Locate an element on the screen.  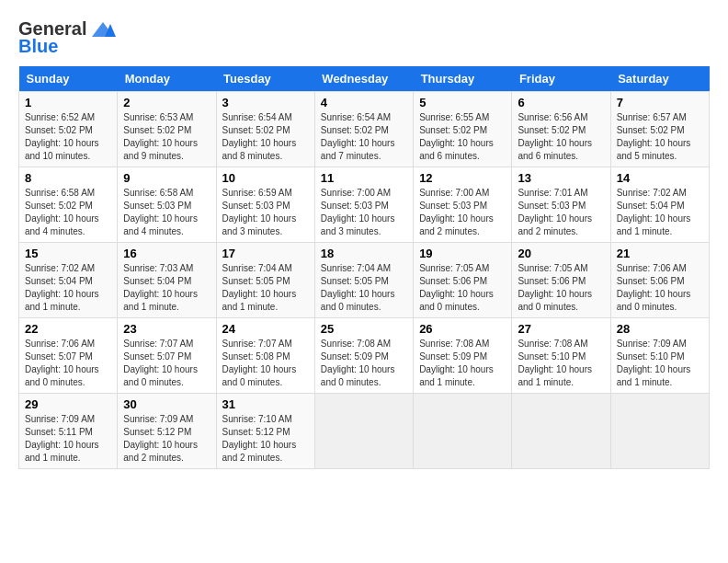
calendar-day-cell: 5 Sunrise: 6:55 AMSunset: 5:02 PMDayligh… is located at coordinates (463, 130).